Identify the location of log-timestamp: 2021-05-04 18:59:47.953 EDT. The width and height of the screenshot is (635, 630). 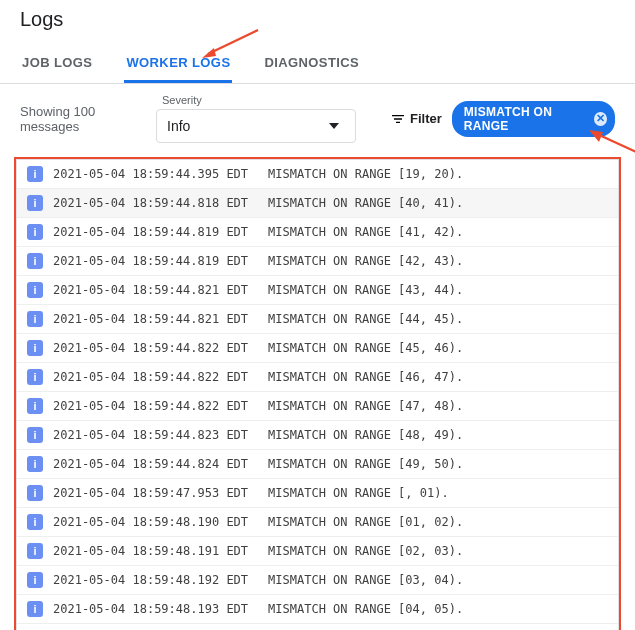
(150, 493).